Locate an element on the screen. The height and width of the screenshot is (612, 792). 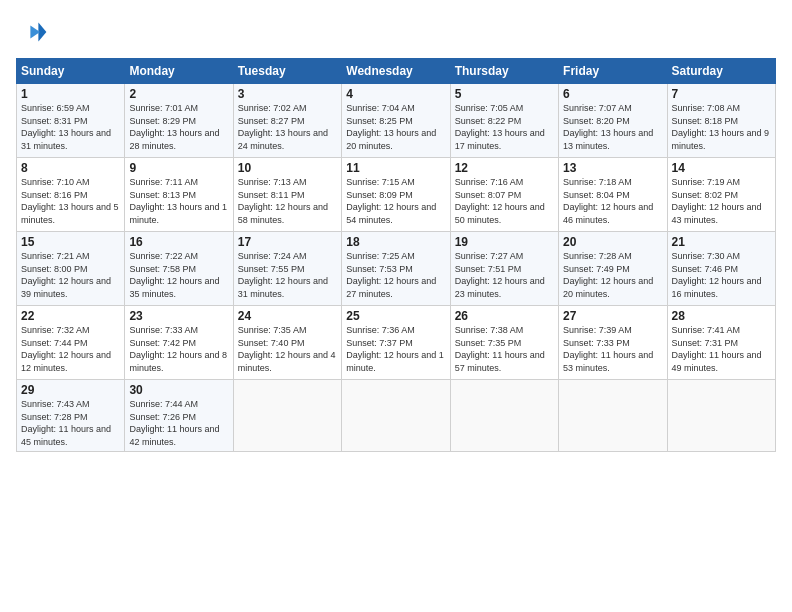
col-wednesday: Wednesday is located at coordinates (396, 72).